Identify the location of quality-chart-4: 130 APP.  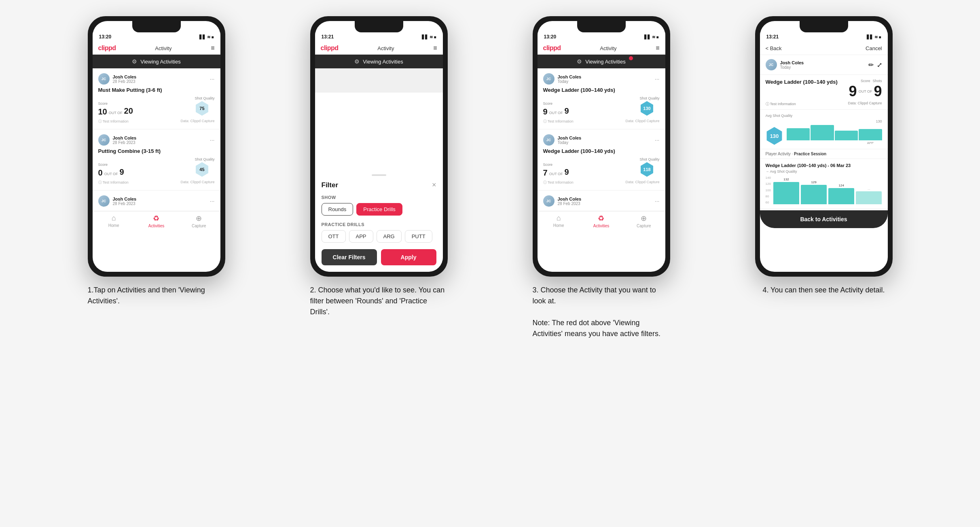
(834, 132).